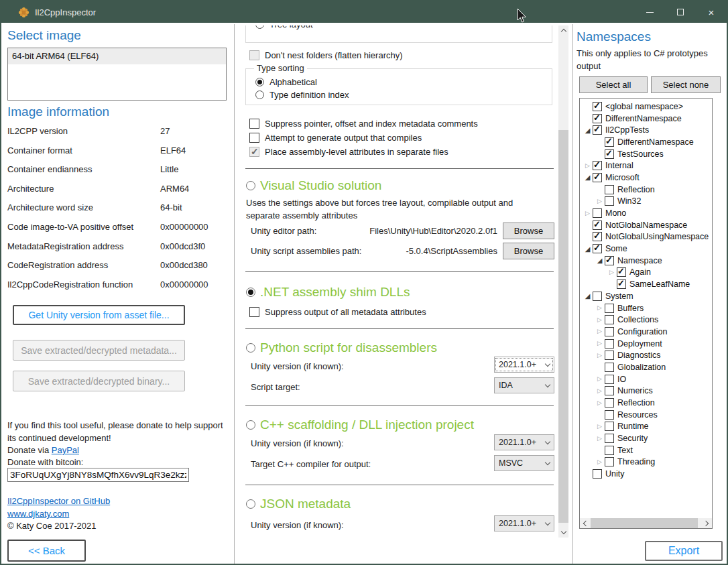 The width and height of the screenshot is (728, 565). What do you see at coordinates (255, 312) in the screenshot?
I see `suppress-metadata-attributes-checkbox` at bounding box center [255, 312].